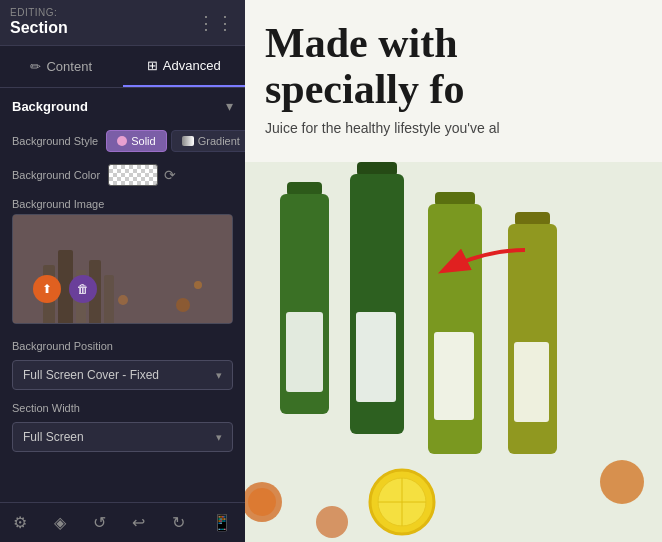 This screenshot has height=542, width=662. I want to click on tab-content: ✏ Content, so click(62, 66).